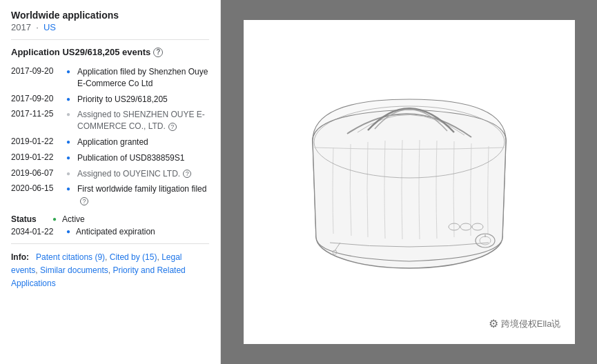  Describe the element at coordinates (144, 159) in the screenshot. I see `event-text: Publication of USD838859S1` at that location.